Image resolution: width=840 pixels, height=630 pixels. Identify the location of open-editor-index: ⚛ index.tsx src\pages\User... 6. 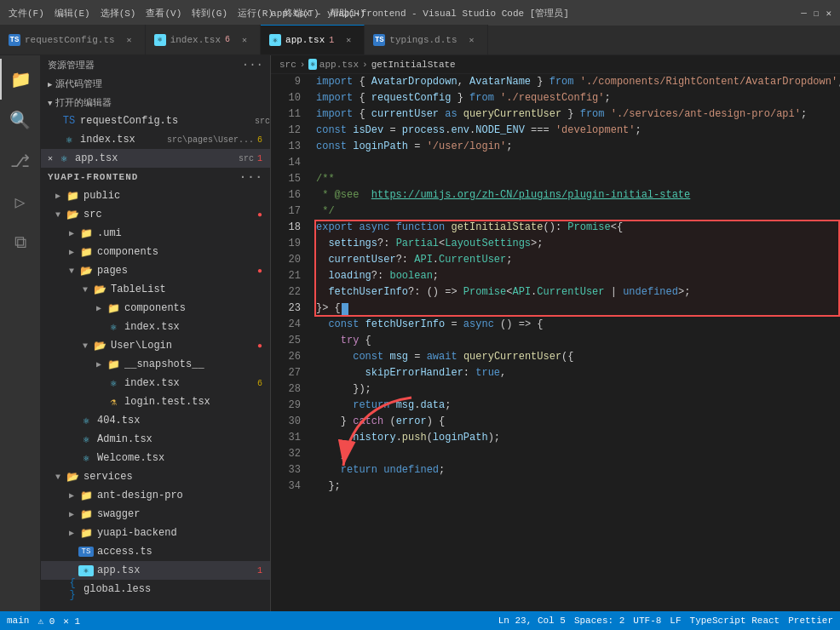
(155, 140).